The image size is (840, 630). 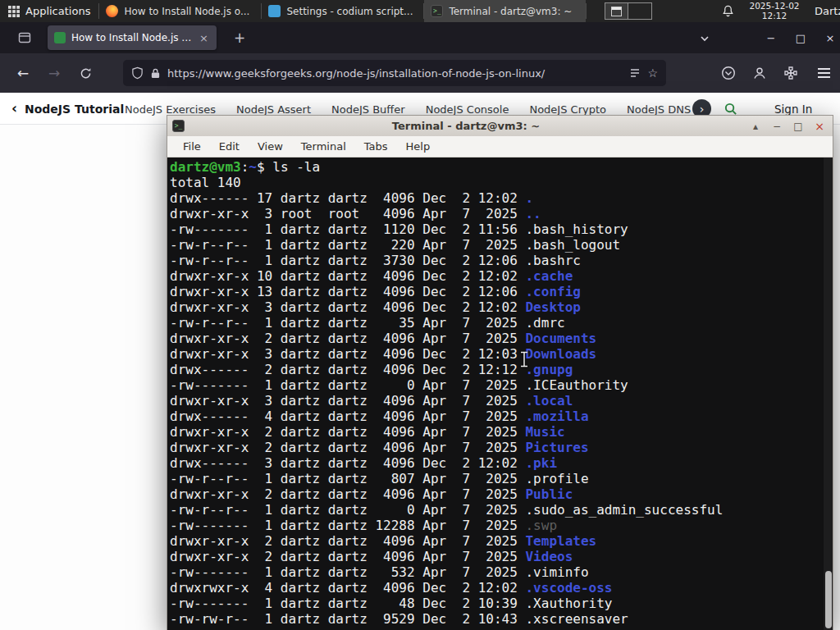 What do you see at coordinates (777, 126) in the screenshot?
I see `terminal-minimize-button: −` at bounding box center [777, 126].